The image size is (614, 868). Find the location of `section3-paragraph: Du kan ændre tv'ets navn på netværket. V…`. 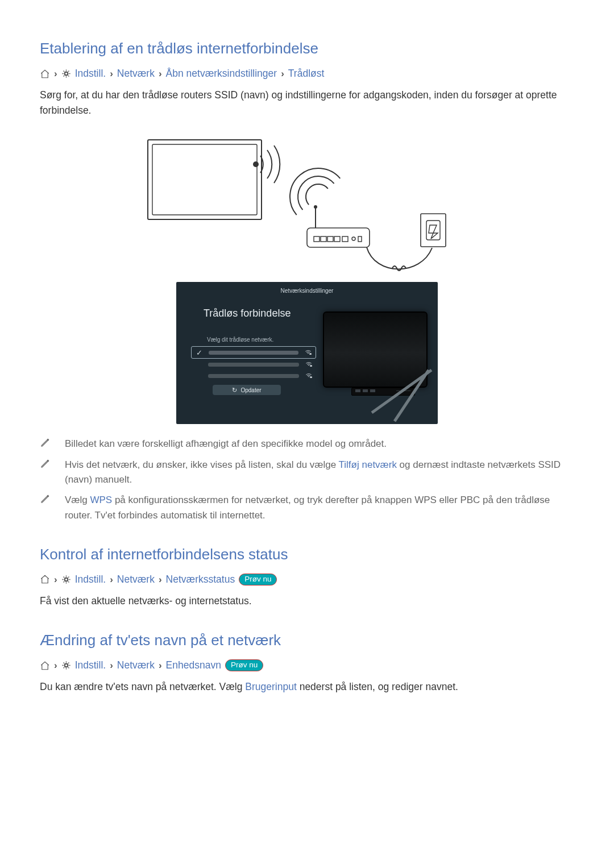

section3-paragraph: Du kan ændre tv'ets navn på netværket. V… is located at coordinates (307, 687).